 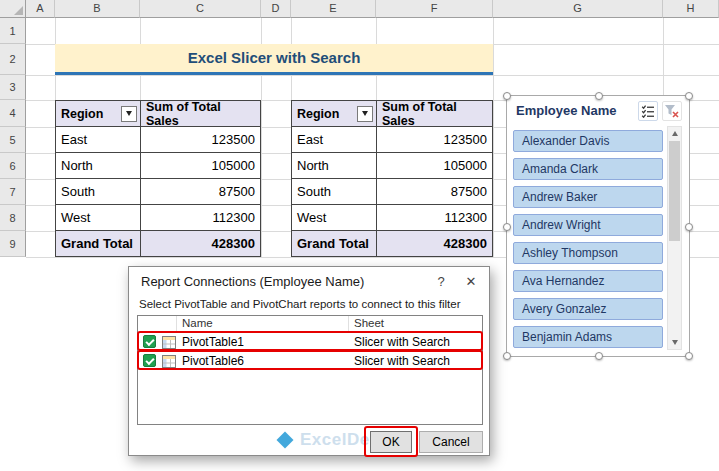 I want to click on slicer-item: Ava Hernandez, so click(x=588, y=281).